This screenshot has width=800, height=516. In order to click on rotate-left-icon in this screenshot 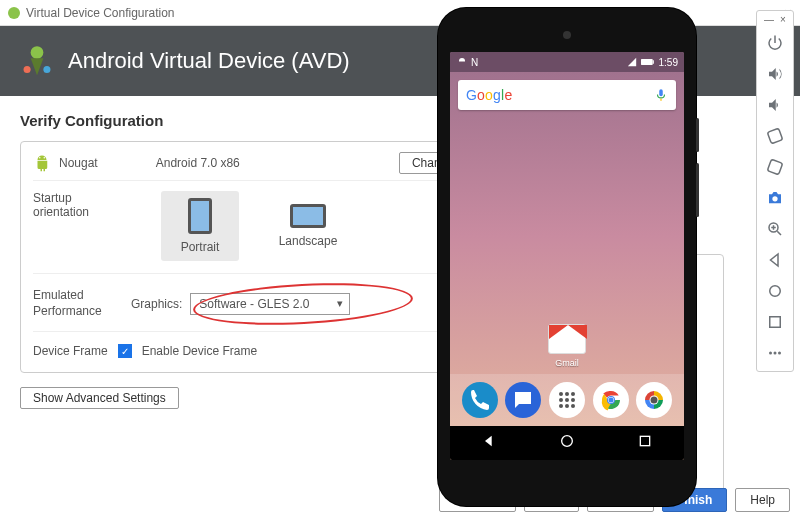, I will do `click(775, 136)`.